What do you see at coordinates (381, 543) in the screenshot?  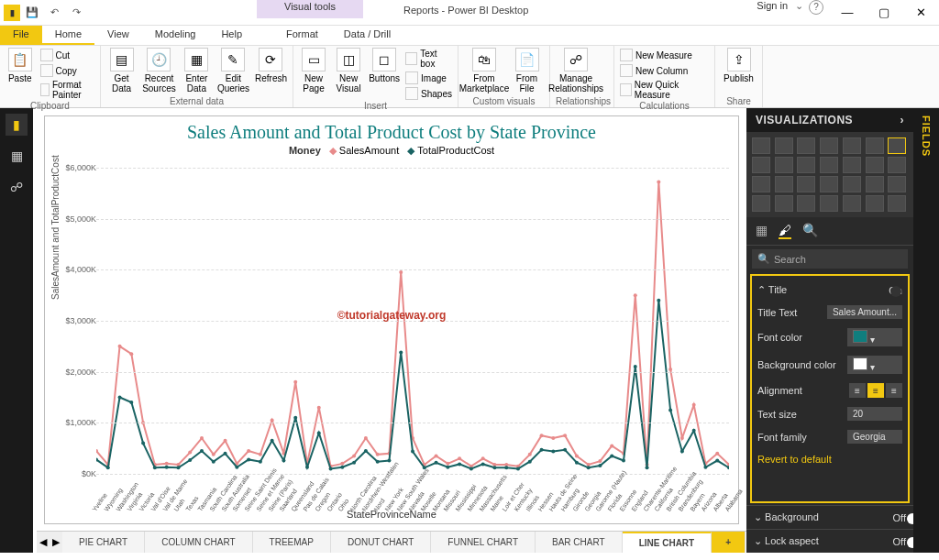 I see `sheet-tab: DONUT CHART` at bounding box center [381, 543].